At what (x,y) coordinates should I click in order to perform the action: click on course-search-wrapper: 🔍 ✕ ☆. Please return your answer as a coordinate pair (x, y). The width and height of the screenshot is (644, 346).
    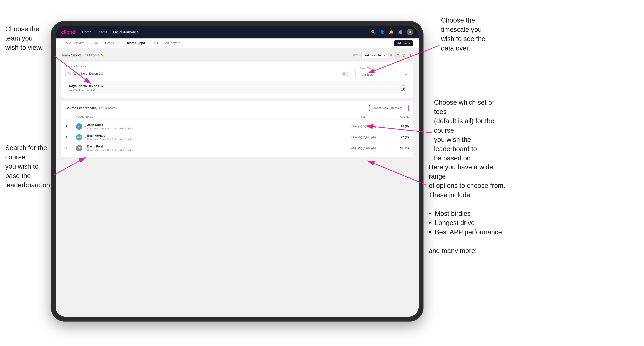
    Looking at the image, I should click on (210, 74).